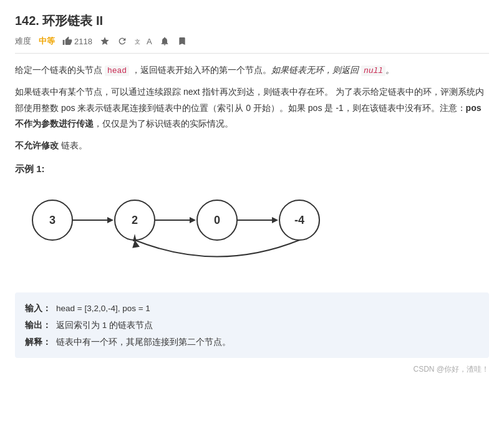 The image size is (504, 439). I want to click on example-label: 示例 1:, so click(252, 170).